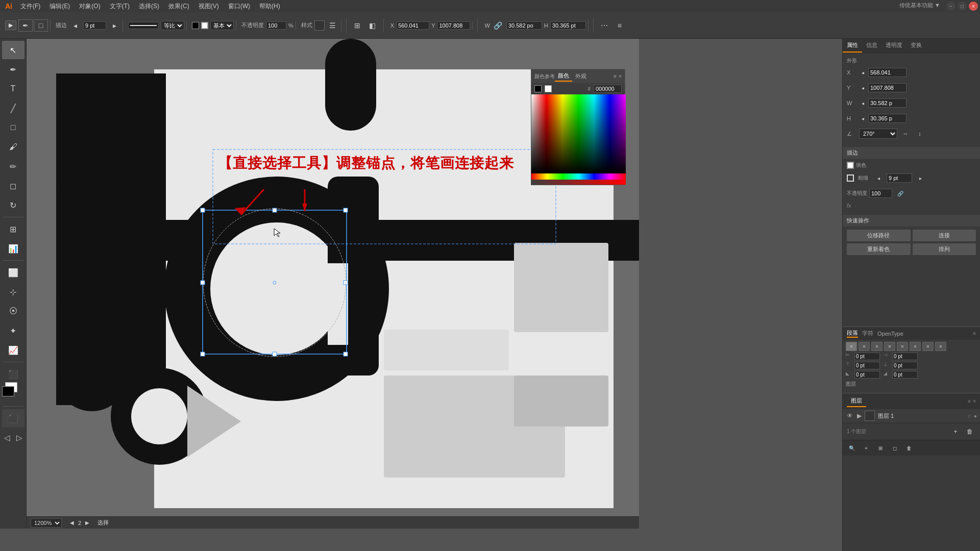 Image resolution: width=980 pixels, height=551 pixels. What do you see at coordinates (863, 88) in the screenshot?
I see `prop-y-down: ◂` at bounding box center [863, 88].